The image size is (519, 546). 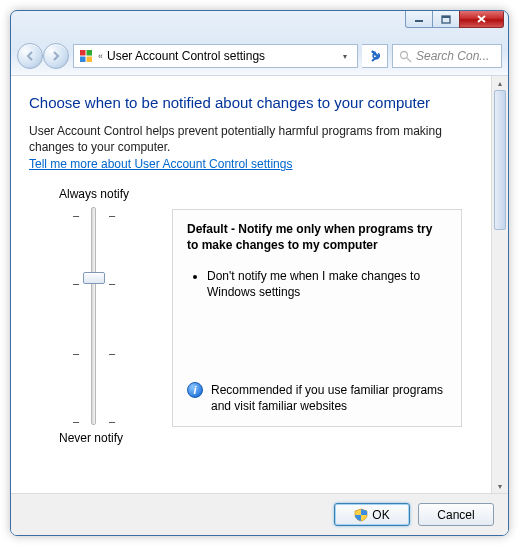 I want to click on back-button, so click(x=30, y=56).